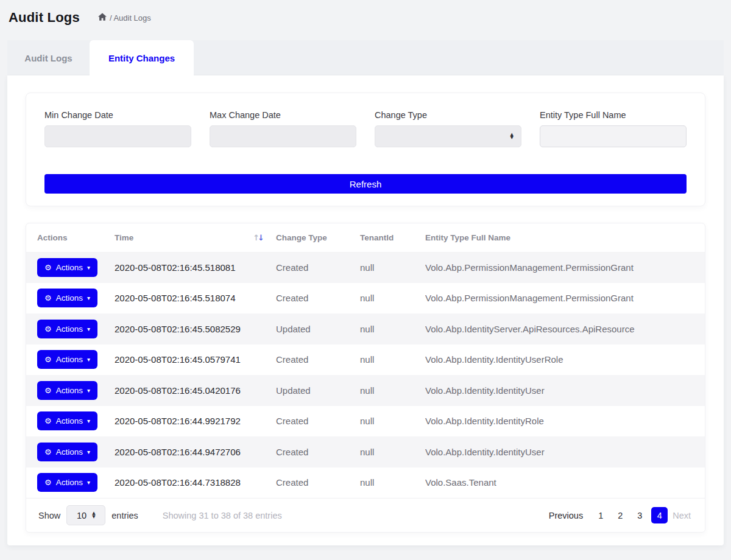 Image resolution: width=731 pixels, height=560 pixels. I want to click on tab-audit-logs: Audit Logs, so click(49, 58).